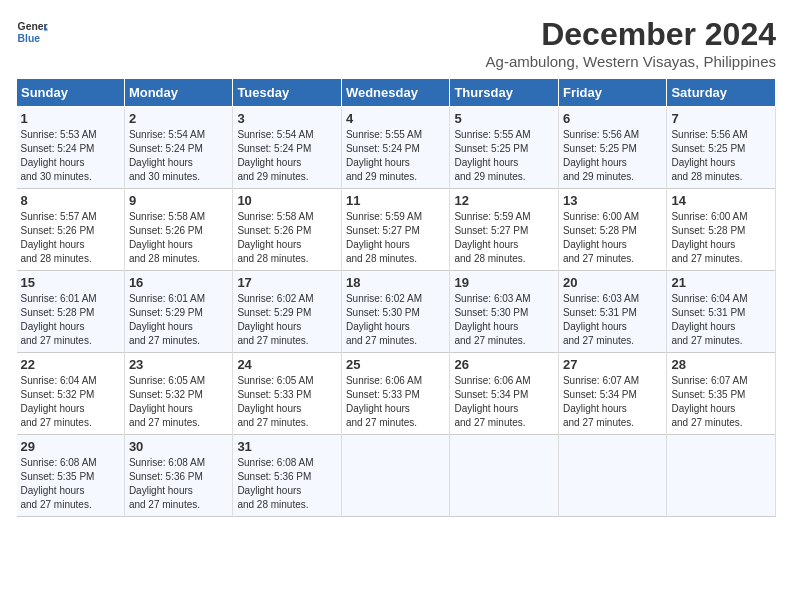 Image resolution: width=792 pixels, height=612 pixels. Describe the element at coordinates (70, 200) in the screenshot. I see `day-number: 8` at that location.